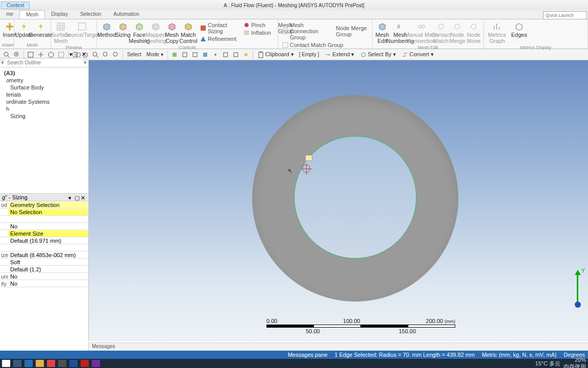 This screenshot has width=588, height=368. What do you see at coordinates (44, 269) in the screenshot?
I see `details-row: Default (1.2)` at bounding box center [44, 269].